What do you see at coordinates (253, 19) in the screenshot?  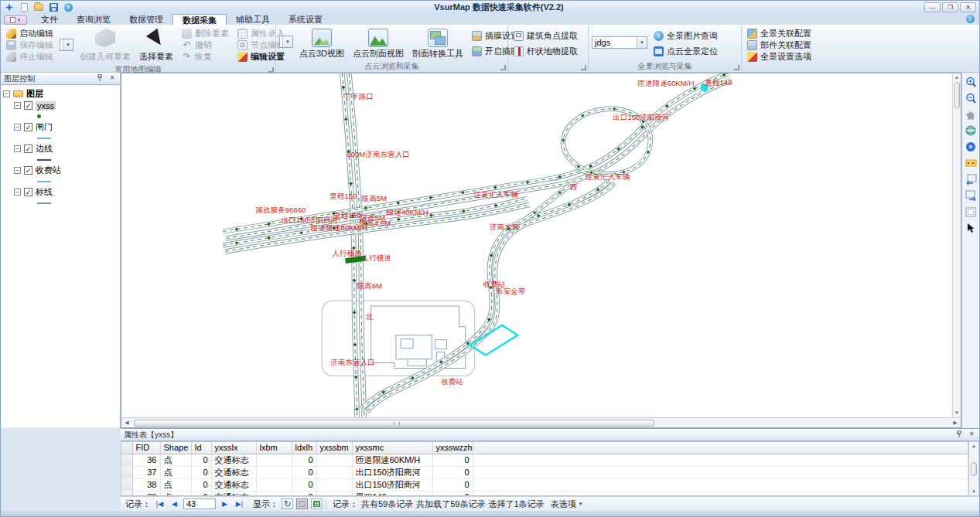 I see `tab-5: 辅助工具` at bounding box center [253, 19].